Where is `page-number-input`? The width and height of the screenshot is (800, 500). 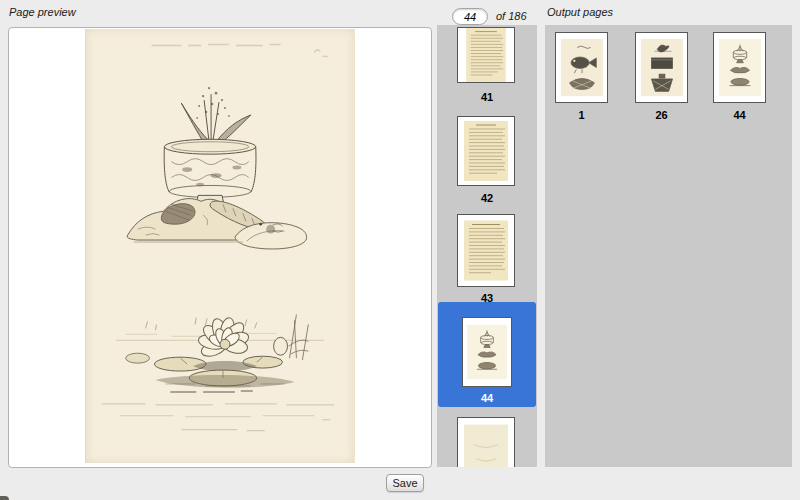
page-number-input is located at coordinates (470, 16).